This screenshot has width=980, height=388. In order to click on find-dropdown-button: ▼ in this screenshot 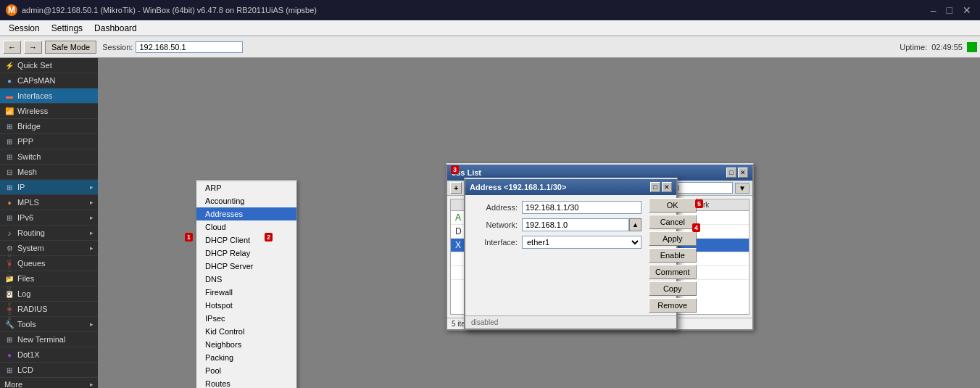, I will do `click(742, 189)`.